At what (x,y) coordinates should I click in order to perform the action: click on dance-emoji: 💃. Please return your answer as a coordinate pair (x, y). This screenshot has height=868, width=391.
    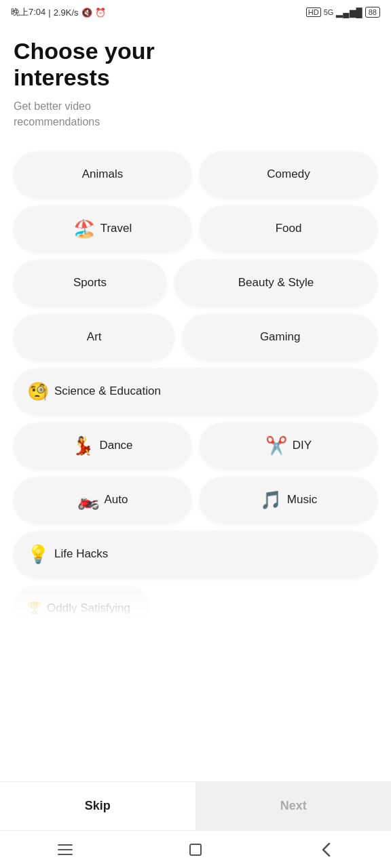
    Looking at the image, I should click on (83, 446).